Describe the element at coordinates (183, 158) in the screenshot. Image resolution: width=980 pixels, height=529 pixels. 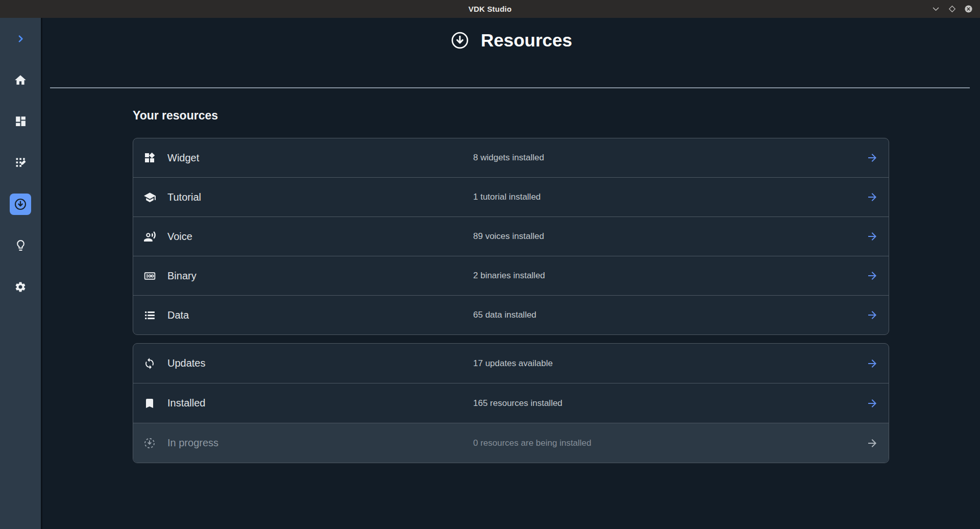
I see `row-label: Widget` at that location.